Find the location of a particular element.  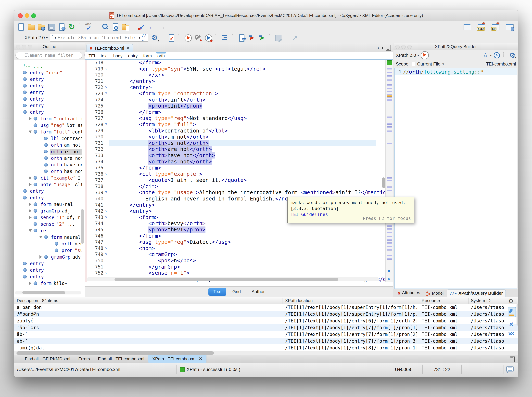

tab-model: Model is located at coordinates (435, 293).